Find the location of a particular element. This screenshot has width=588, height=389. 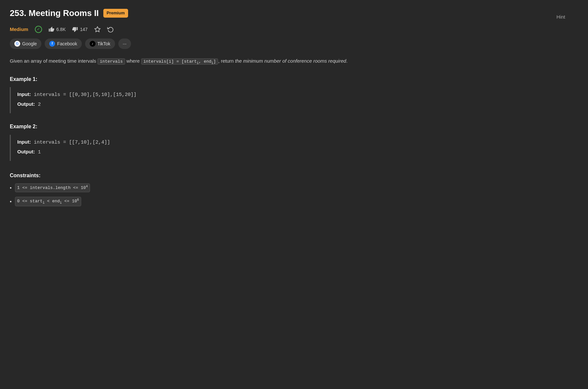

desc-middle: where is located at coordinates (133, 61).